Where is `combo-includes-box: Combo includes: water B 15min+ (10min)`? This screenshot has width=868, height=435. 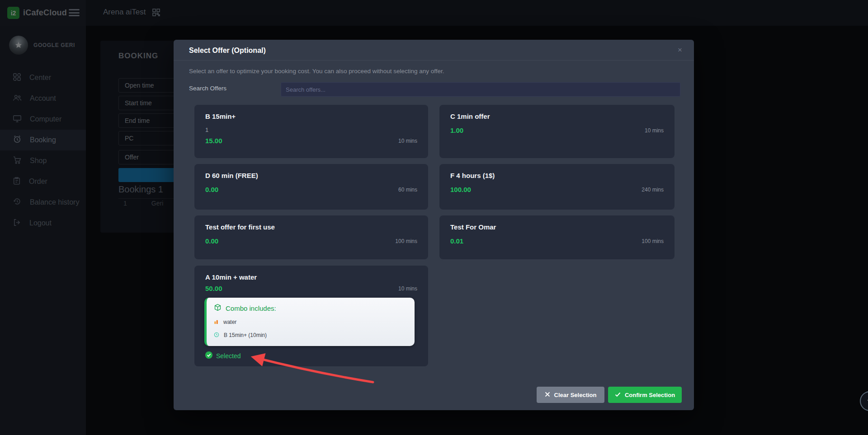
combo-includes-box: Combo includes: water B 15min+ (10min) is located at coordinates (309, 322).